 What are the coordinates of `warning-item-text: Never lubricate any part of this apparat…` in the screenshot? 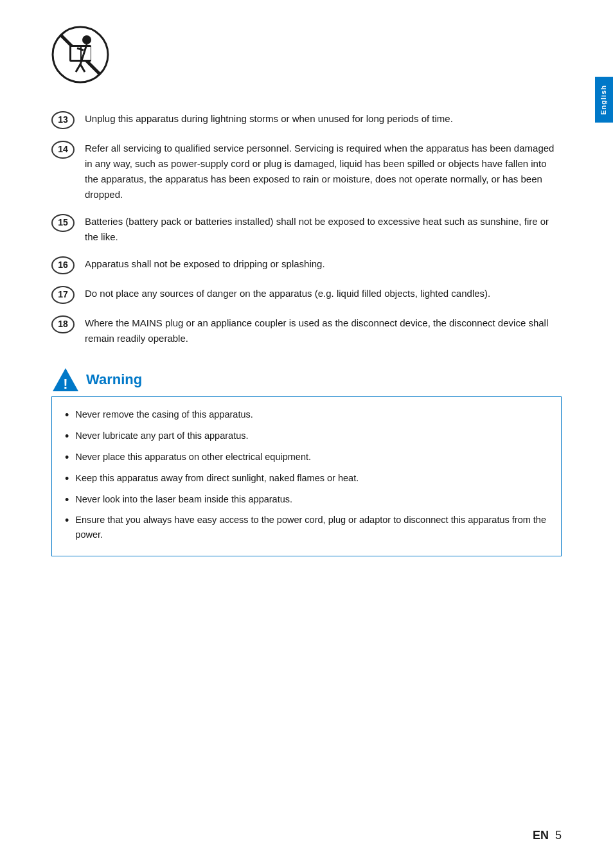 It's located at (312, 436).